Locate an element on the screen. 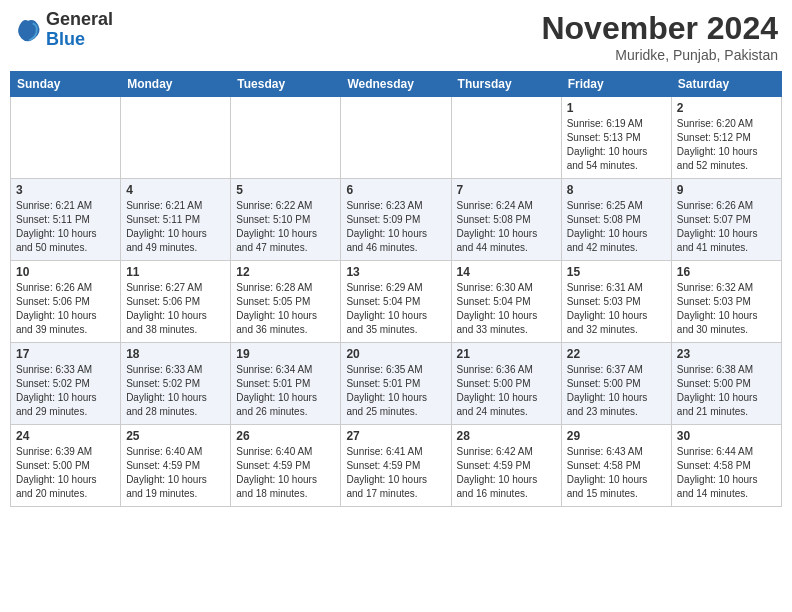 The image size is (792, 612). calendar-week-row: 1Sunrise: 6:19 AM Sunset: 5:13 PM Daylig… is located at coordinates (396, 138).